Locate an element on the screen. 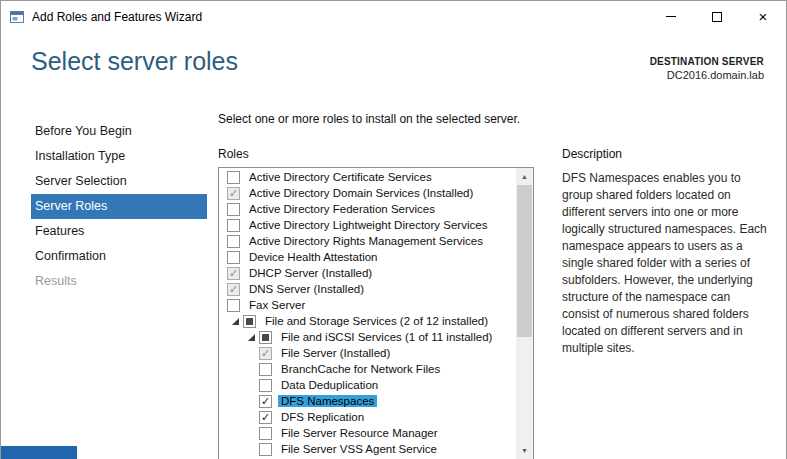  role-label: File and iSCSI Services (1 of 11 install… is located at coordinates (386, 337).